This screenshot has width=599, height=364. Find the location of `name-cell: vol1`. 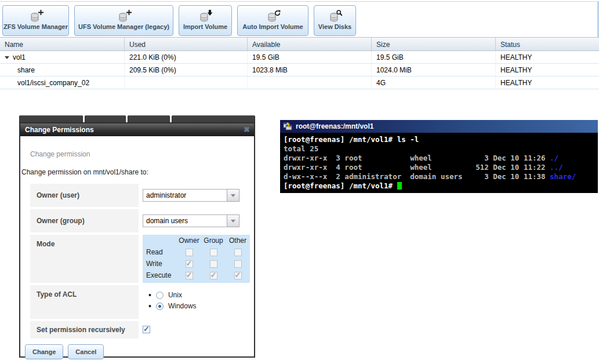

name-cell: vol1 is located at coordinates (63, 57).